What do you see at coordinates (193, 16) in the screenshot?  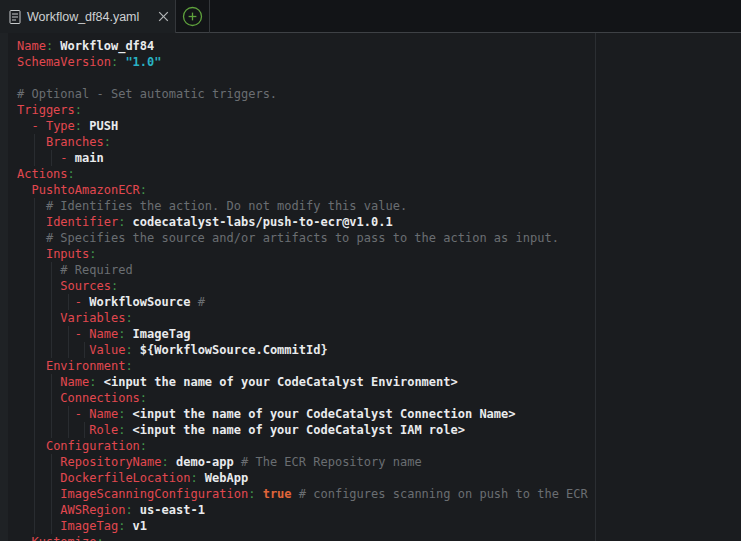 I see `new-tab-button` at bounding box center [193, 16].